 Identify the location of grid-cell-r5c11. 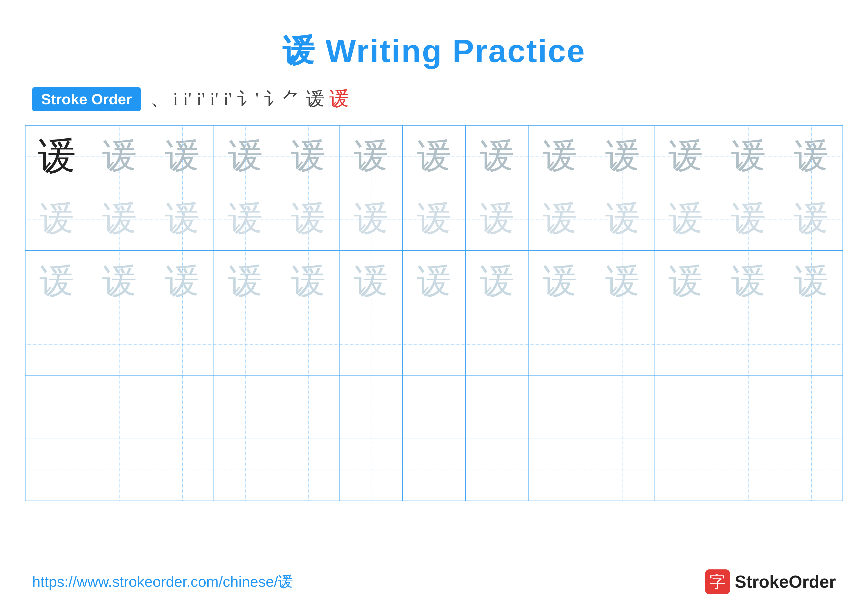
(686, 407).